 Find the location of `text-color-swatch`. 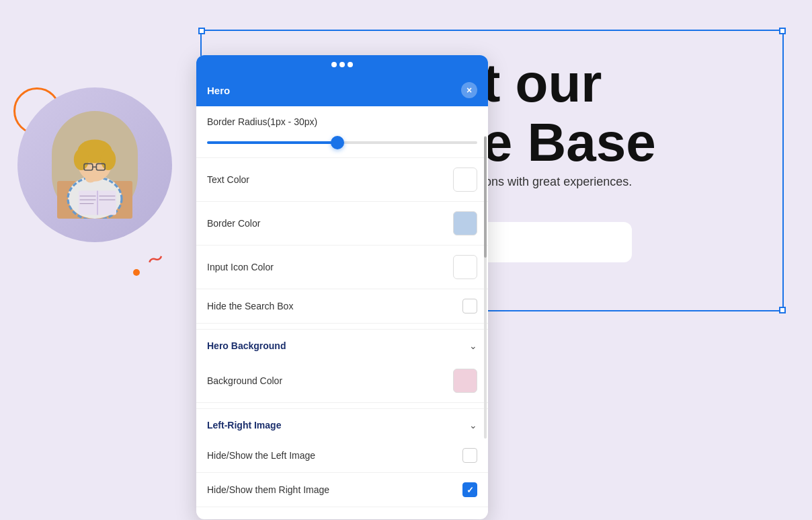

text-color-swatch is located at coordinates (465, 180).